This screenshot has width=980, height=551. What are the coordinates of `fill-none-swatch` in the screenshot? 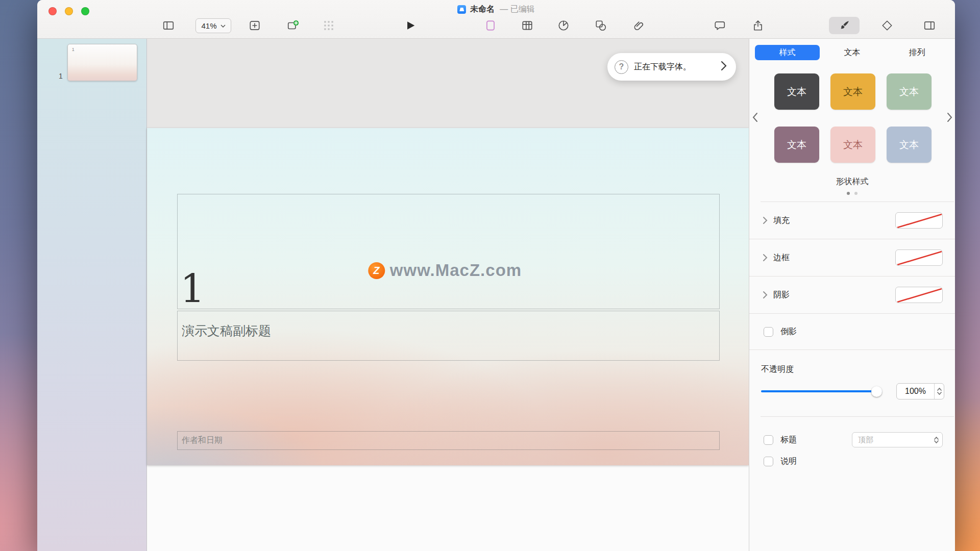 It's located at (919, 220).